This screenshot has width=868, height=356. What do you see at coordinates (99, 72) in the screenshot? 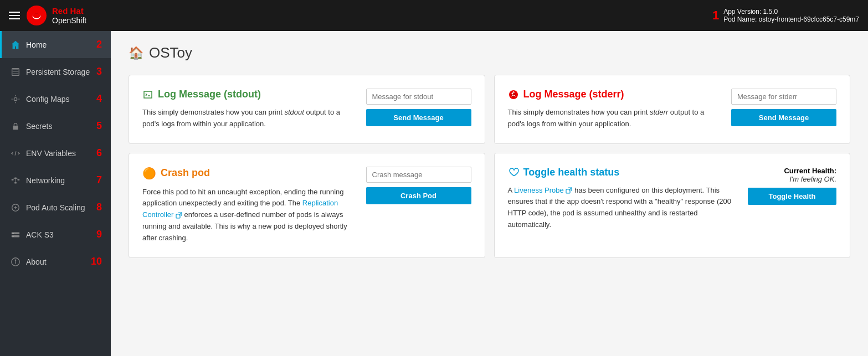
I see `sidebar-num-persistent-storage: 3` at bounding box center [99, 72].